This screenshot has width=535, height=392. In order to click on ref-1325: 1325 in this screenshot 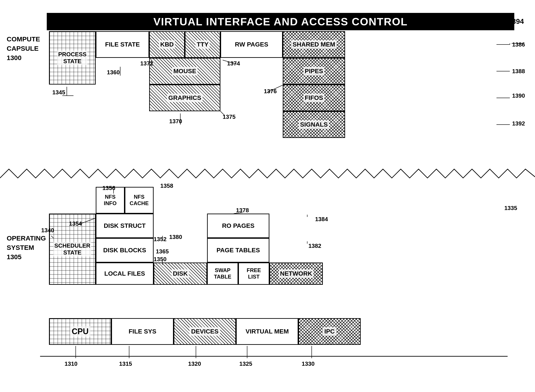, I will do `click(246, 364)`.